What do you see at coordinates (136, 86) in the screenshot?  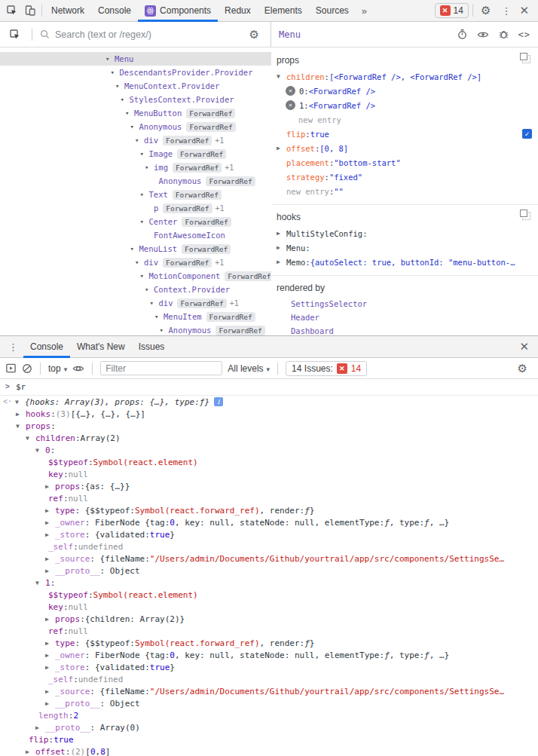 I see `tree-row-menucontext-provider: ▾MenuContext.Provider` at bounding box center [136, 86].